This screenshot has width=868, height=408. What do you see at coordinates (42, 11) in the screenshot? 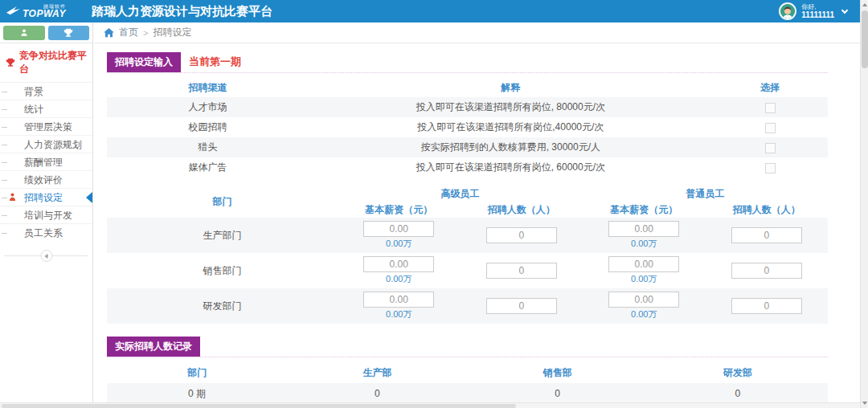
I see `topway-logo: 踏瑞软件 TOPWAY` at bounding box center [42, 11].